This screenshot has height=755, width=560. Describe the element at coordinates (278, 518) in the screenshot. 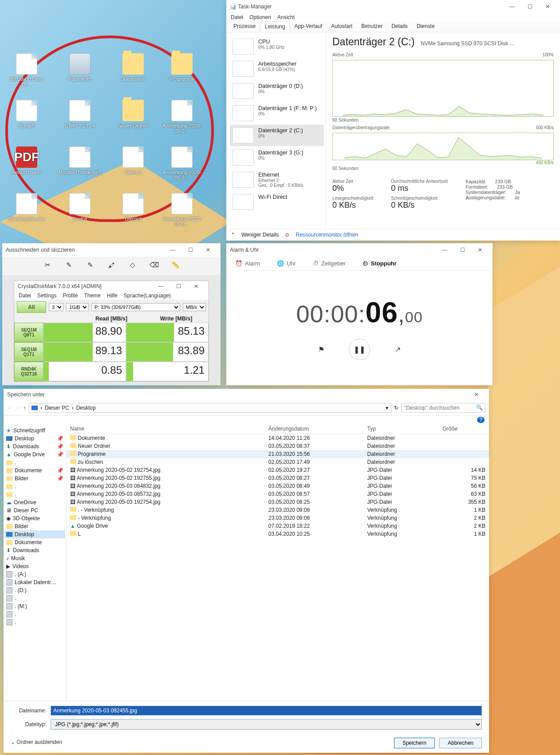

I see `file-row: - Verknüpfung23.03.2020 09:08Verknüpfung…` at that location.